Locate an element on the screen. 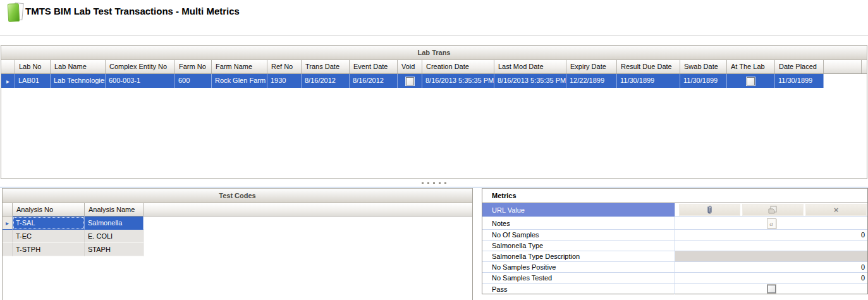 Image resolution: width=868 pixels, height=300 pixels. pass-label: Pass is located at coordinates (578, 289).